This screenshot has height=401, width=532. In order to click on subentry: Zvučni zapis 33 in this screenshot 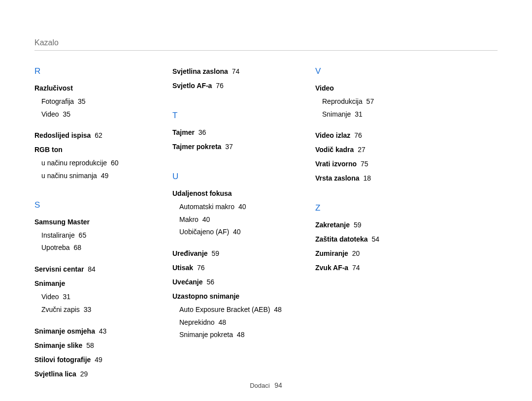, I will do `click(92, 310)`.